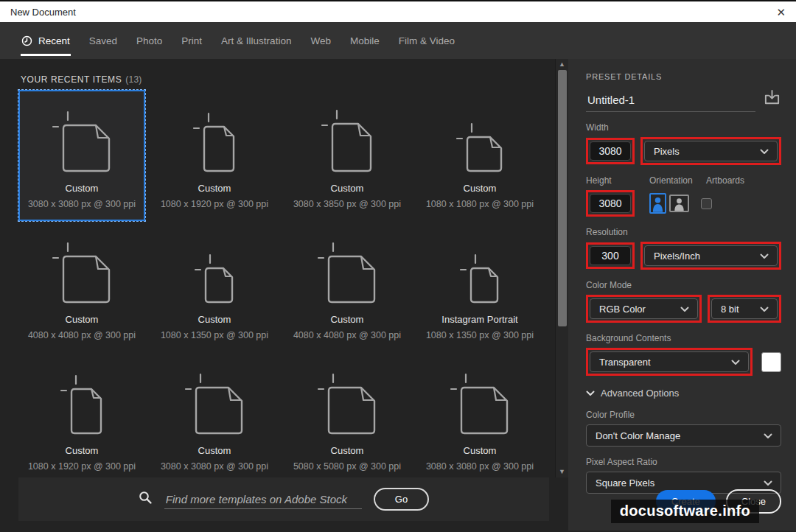  Describe the element at coordinates (562, 268) in the screenshot. I see `scrollbar: ▲ ▼` at that location.